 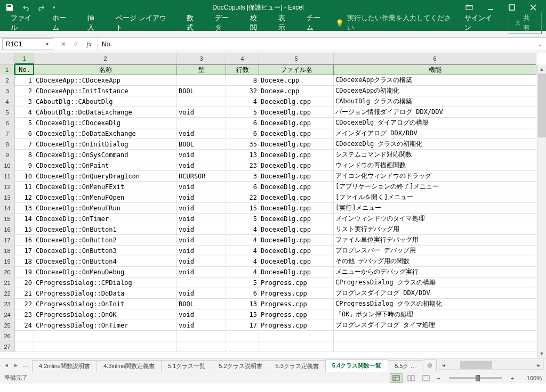 What do you see at coordinates (202, 59) in the screenshot?
I see `column-header: 3` at bounding box center [202, 59].